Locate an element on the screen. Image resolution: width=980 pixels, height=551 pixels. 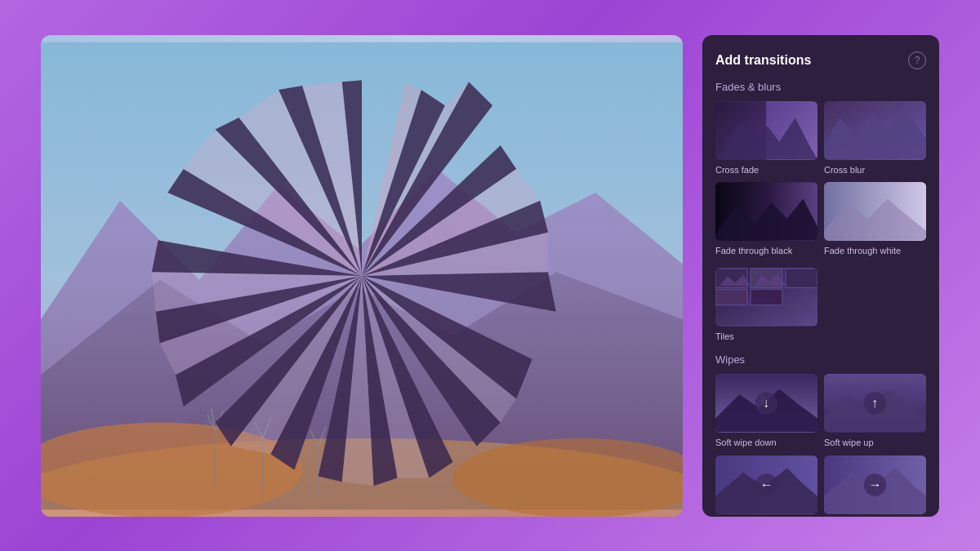
panel-title: Add transitions is located at coordinates (763, 60).